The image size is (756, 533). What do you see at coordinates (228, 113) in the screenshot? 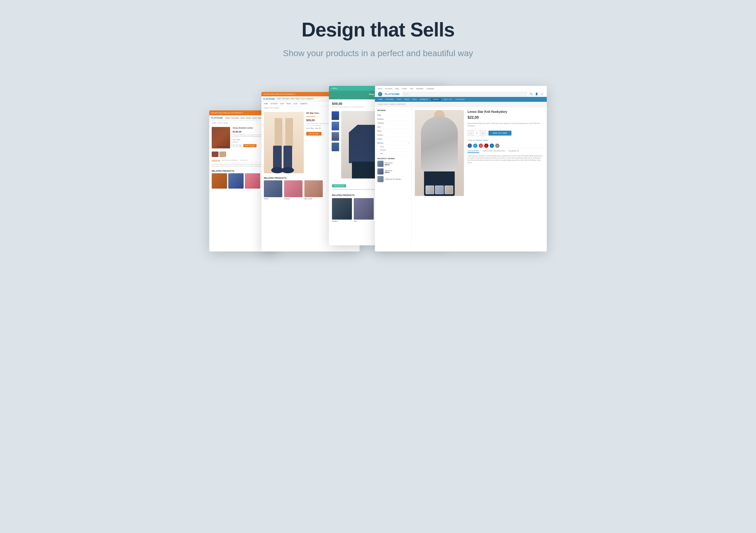
I see `sbl-header-text: ADD ANYTHING HERE OR JUST REMOVE IT...` at bounding box center [228, 113].